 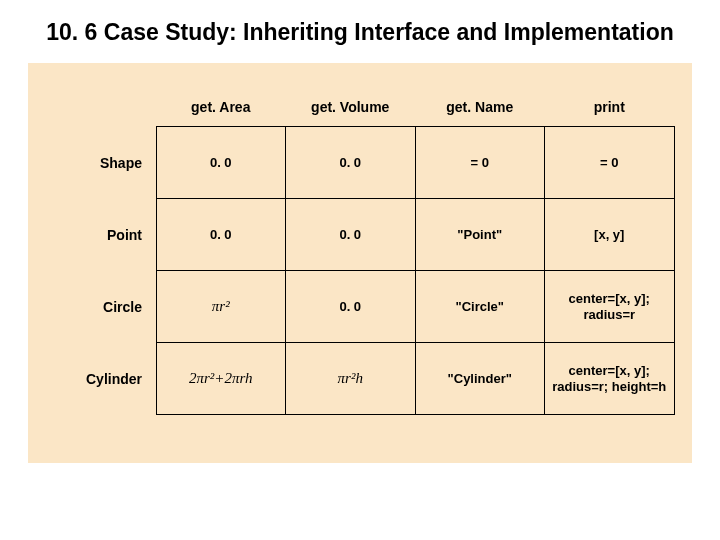 What do you see at coordinates (480, 107) in the screenshot?
I see `col-header-getname: get. Name` at bounding box center [480, 107].